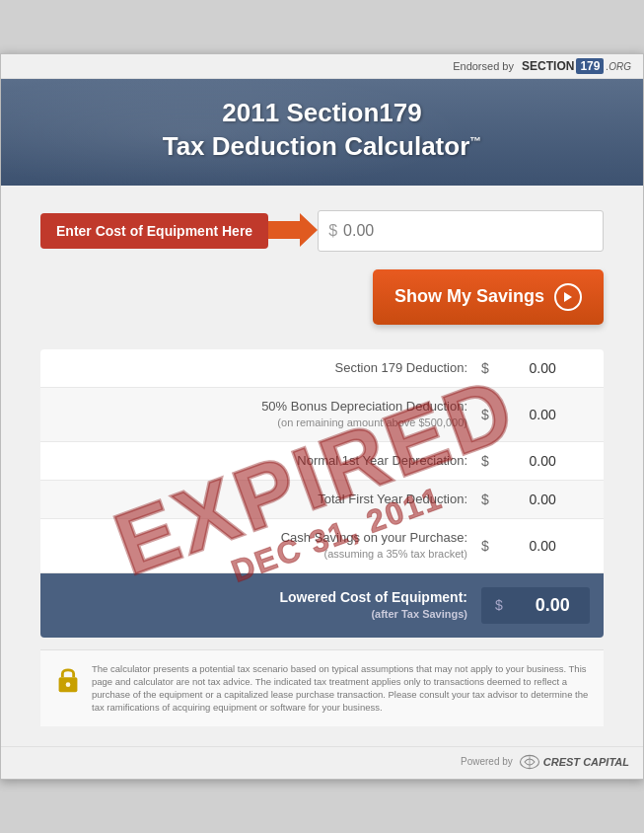 Image resolution: width=644 pixels, height=833 pixels. Describe the element at coordinates (322, 606) in the screenshot. I see `total-row: Lowered Cost of Equipment: (after Tax Sa…` at that location.